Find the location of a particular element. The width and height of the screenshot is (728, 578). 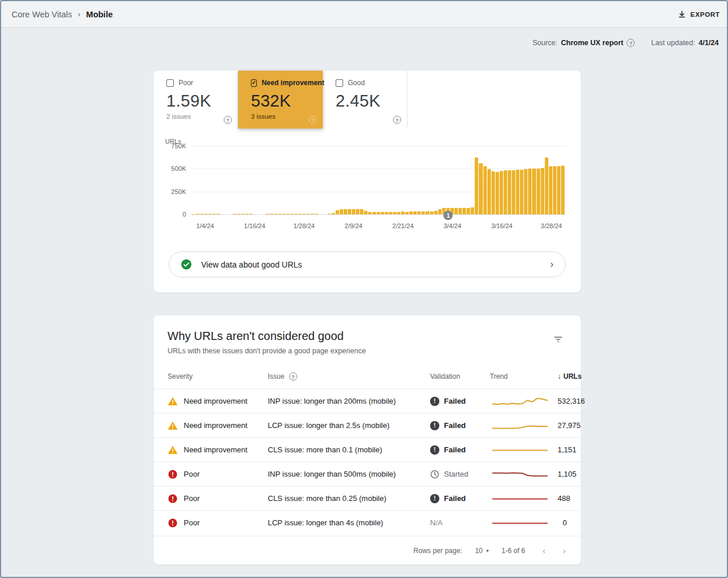

x-tick-label: 3/16/24 is located at coordinates (502, 226).